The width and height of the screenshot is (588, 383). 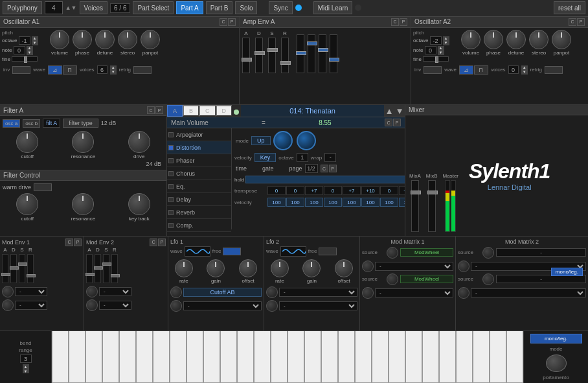 What do you see at coordinates (525, 67) in the screenshot?
I see `osc2-voices-up: ▲` at bounding box center [525, 67].